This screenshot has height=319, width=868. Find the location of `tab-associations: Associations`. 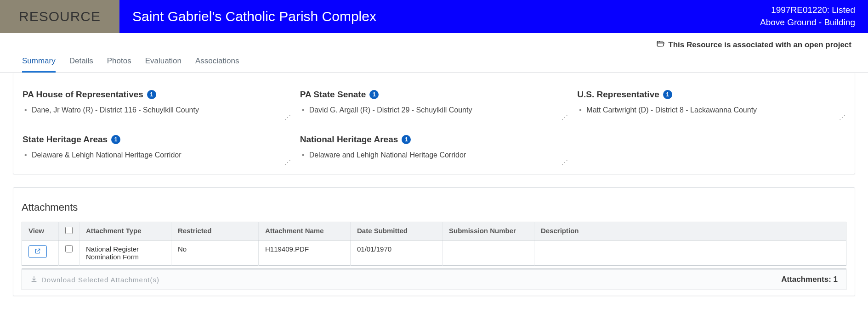

tab-associations: Associations is located at coordinates (217, 62).